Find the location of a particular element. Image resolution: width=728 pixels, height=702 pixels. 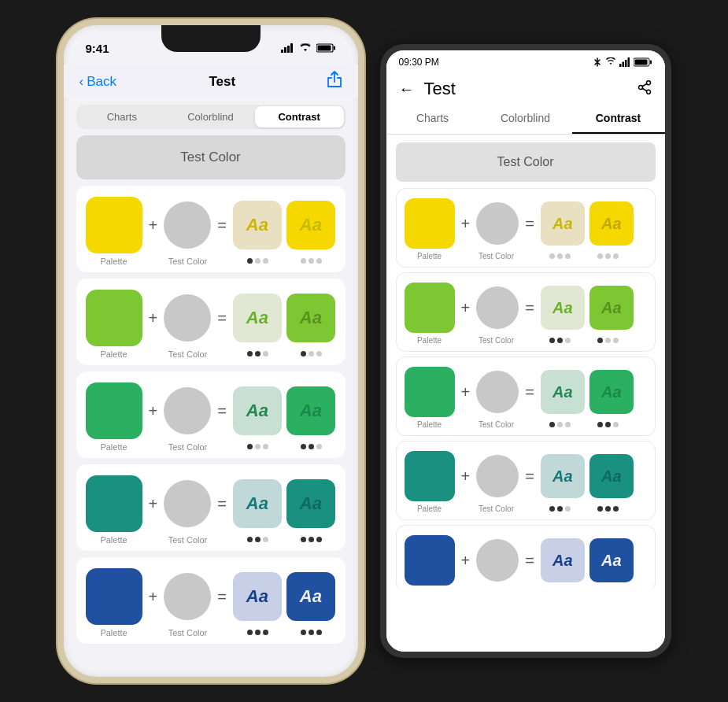

tab-contrast: Contrast is located at coordinates (299, 116).